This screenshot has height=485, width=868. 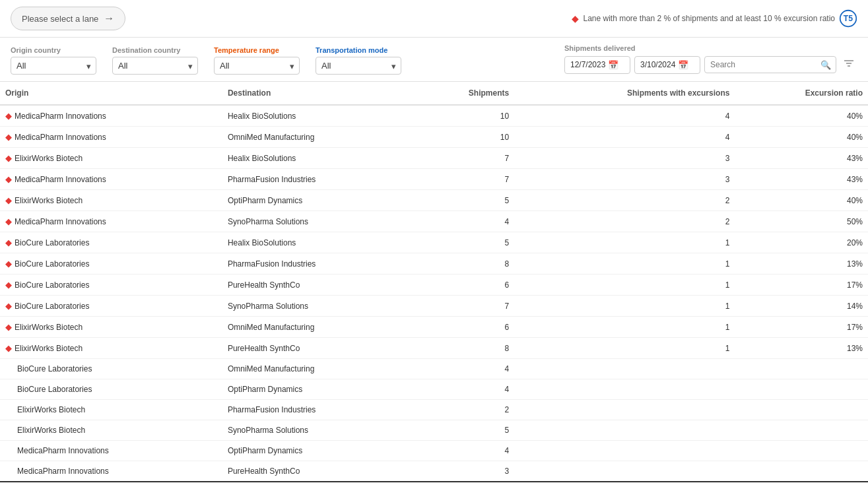 What do you see at coordinates (434, 430) in the screenshot?
I see `table-row: ElixirWorks BiotechSynoPharma Solutions5` at bounding box center [434, 430].